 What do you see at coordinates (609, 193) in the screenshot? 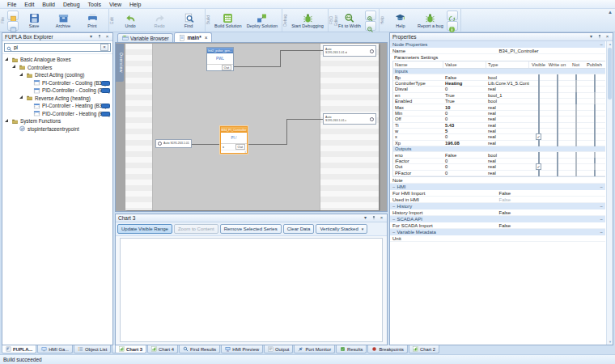
I see `properties-scrollbar: ▲ ▼` at bounding box center [609, 193].